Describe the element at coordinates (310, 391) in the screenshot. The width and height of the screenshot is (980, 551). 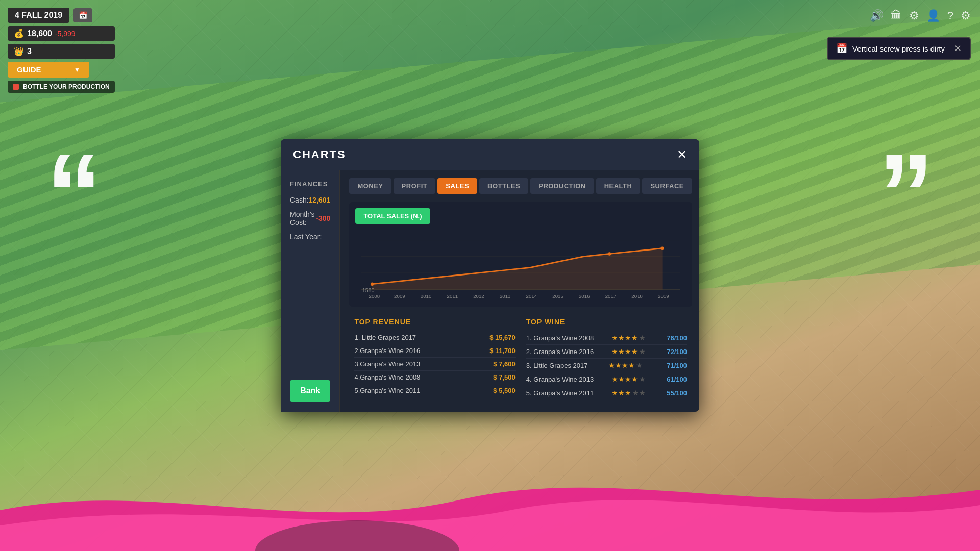
I see `bank-button: Bank` at that location.